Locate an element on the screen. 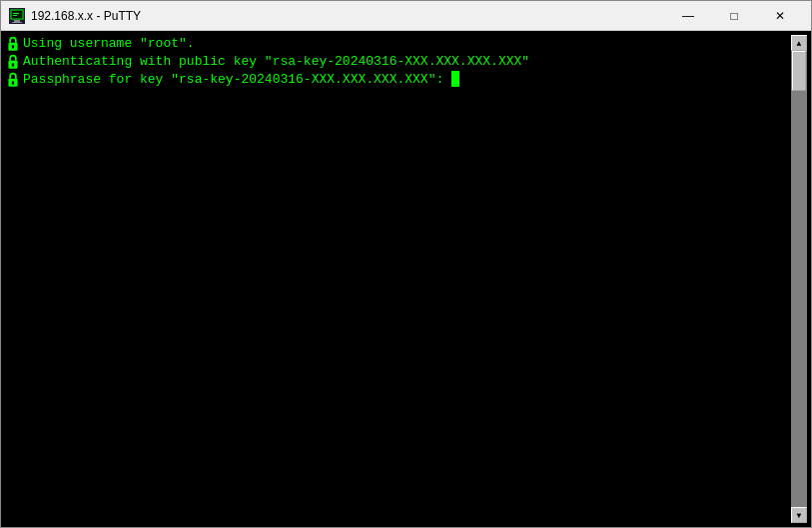 The image size is (812, 528). scroll-down-button: ▼ is located at coordinates (799, 515).